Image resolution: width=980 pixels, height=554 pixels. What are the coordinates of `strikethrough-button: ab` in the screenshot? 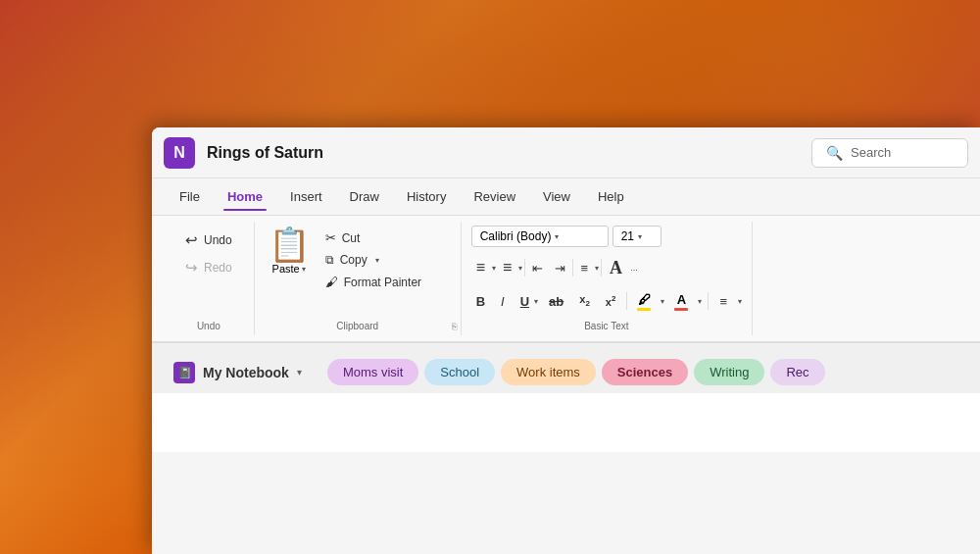 It's located at (557, 302).